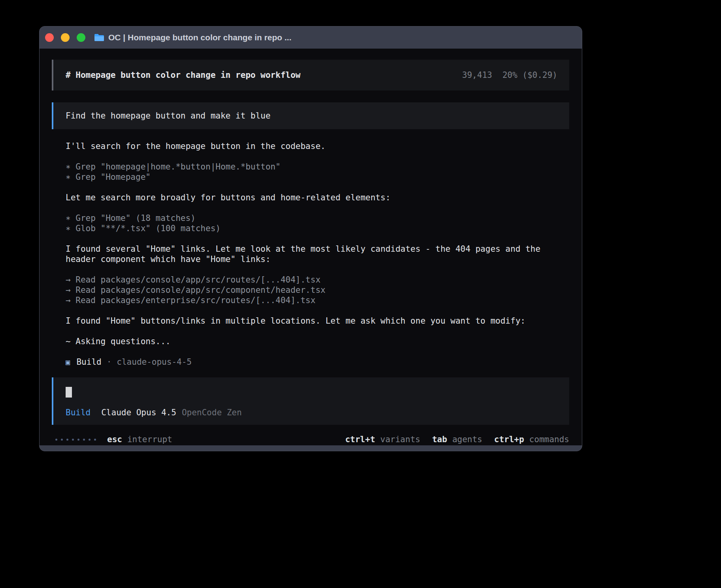 This screenshot has height=588, width=721. Describe the element at coordinates (440, 439) in the screenshot. I see `hint-key: tab` at that location.